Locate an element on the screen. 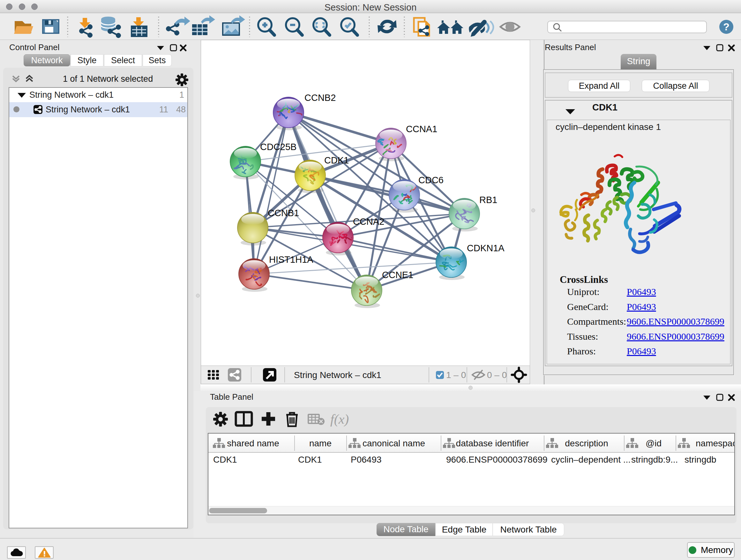  svg-text: shared name is located at coordinates (253, 443).